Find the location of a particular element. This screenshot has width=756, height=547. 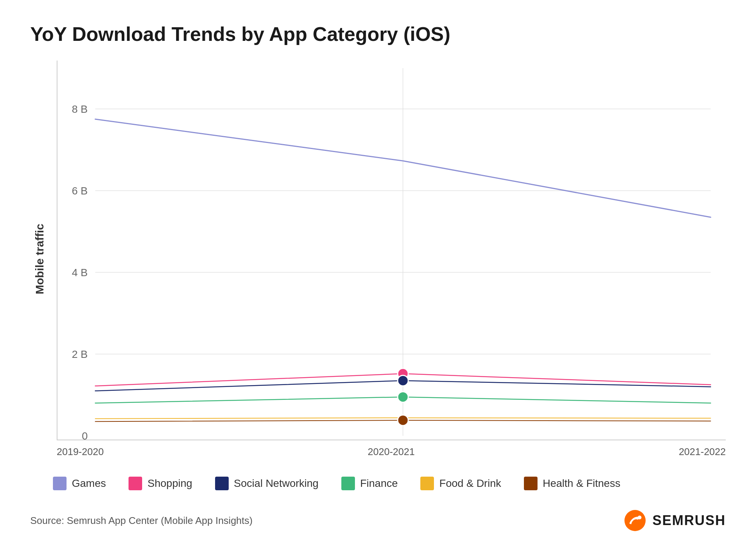

svg-text: 2 B is located at coordinates (80, 354).